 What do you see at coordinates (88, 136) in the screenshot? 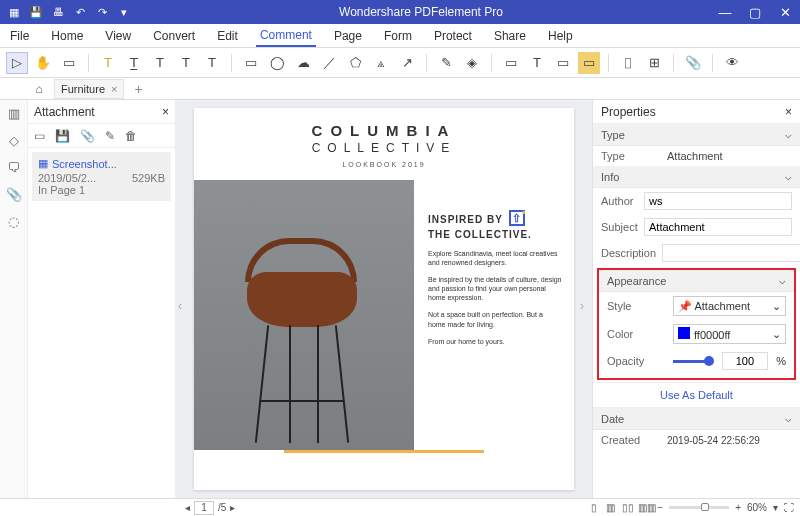
I see `add-attachment-icon: 📎` at bounding box center [88, 136].